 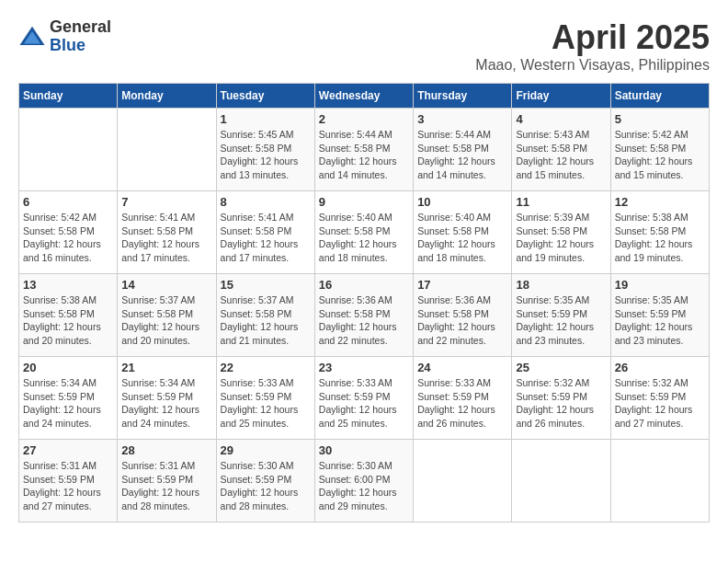 What do you see at coordinates (265, 481) in the screenshot?
I see `calendar-cell: 29Sunrise: 5:30 AM Sunset: 5:59 PM Dayli…` at bounding box center [265, 481].